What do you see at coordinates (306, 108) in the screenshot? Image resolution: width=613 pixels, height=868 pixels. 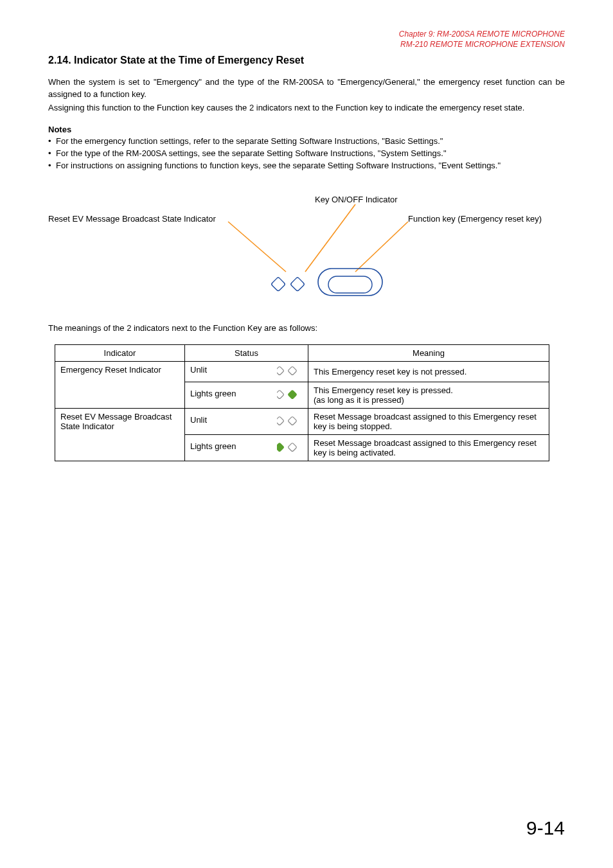 I see `intro-para-2: Assigning this function to the Function …` at bounding box center [306, 108].